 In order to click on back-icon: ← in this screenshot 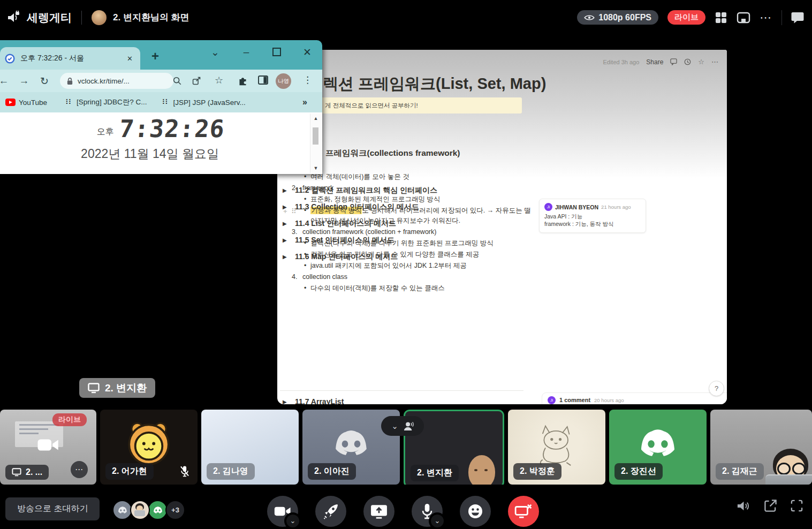, I will do `click(7, 81)`.